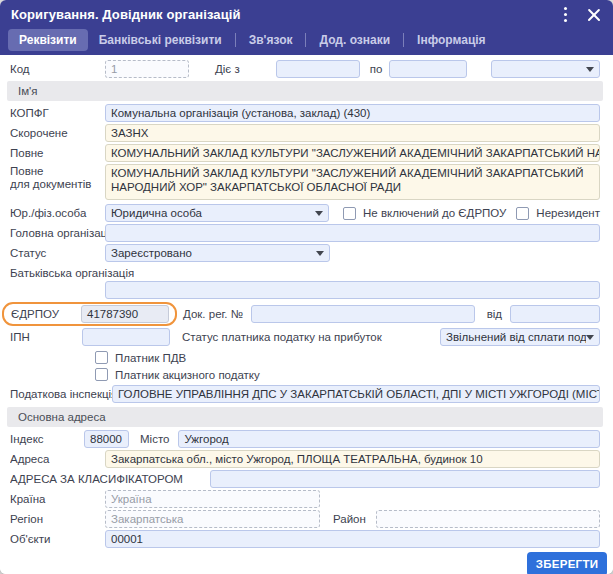 Image resolution: width=613 pixels, height=574 pixels. What do you see at coordinates (352, 182) in the screenshot?
I see `full-name-docs-field: КОМУНАЛЬНИЙ ЗАКЛАД КУЛЬТУРИ "ЗАСЛУЖЕНИЙ …` at bounding box center [352, 182].